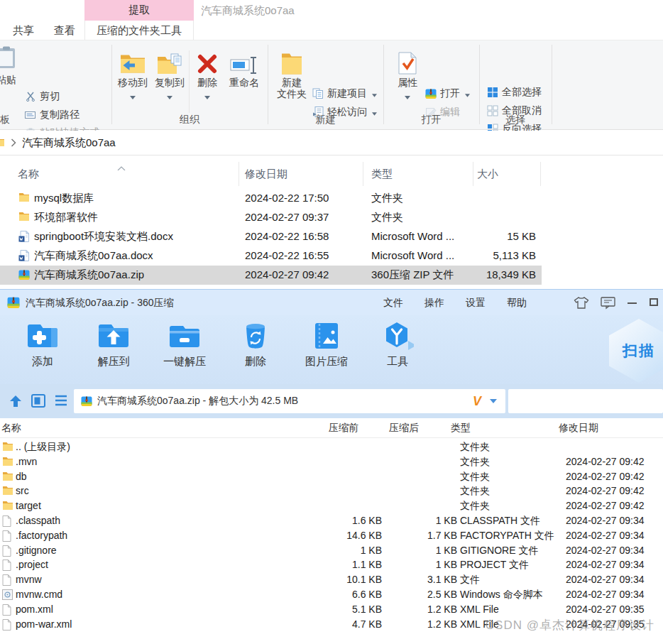 The width and height of the screenshot is (663, 644). I want to click on entry-type: FACTORYPATH 文件, so click(507, 536).